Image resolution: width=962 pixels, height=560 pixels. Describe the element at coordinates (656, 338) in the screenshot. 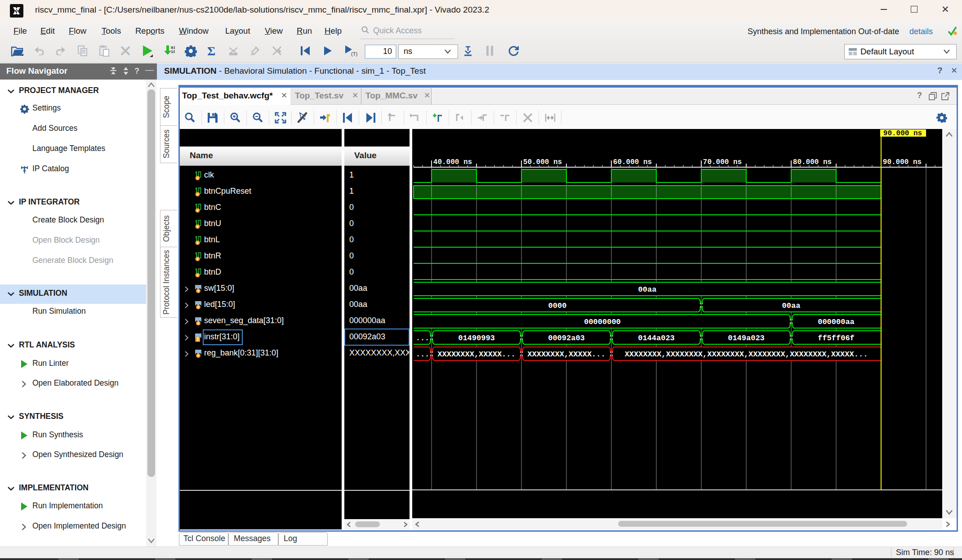

I see `svg-text: 0144a023` at that location.